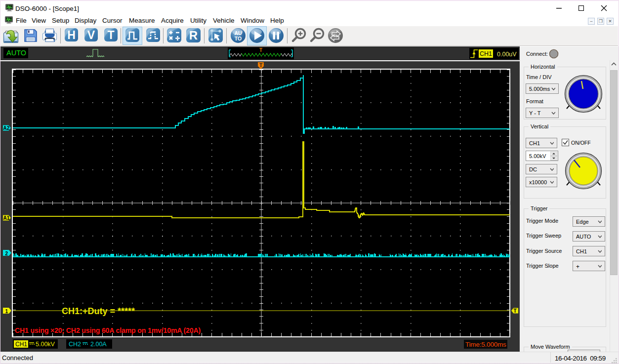  I want to click on svg-text: Time:5.000ms, so click(486, 345).